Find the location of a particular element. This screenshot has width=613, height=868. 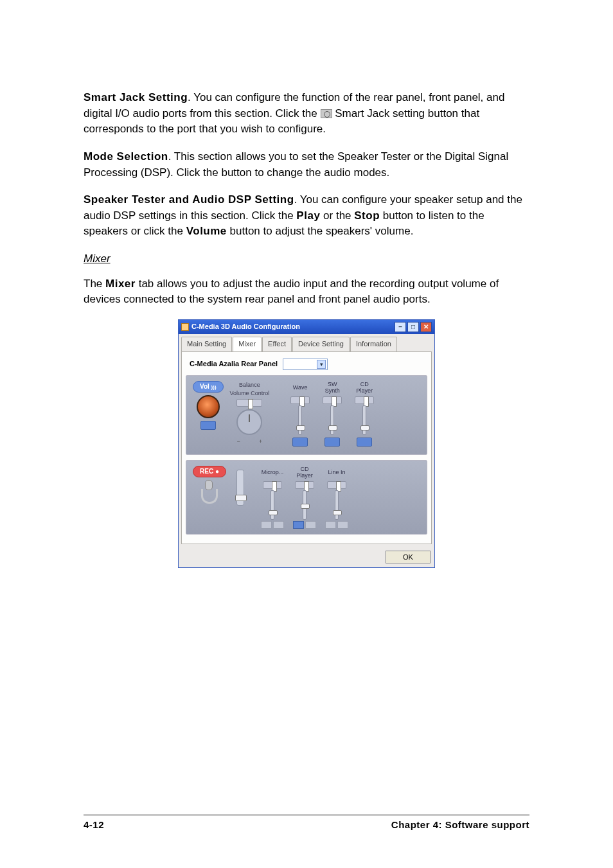

linein-mute is located at coordinates (330, 525).